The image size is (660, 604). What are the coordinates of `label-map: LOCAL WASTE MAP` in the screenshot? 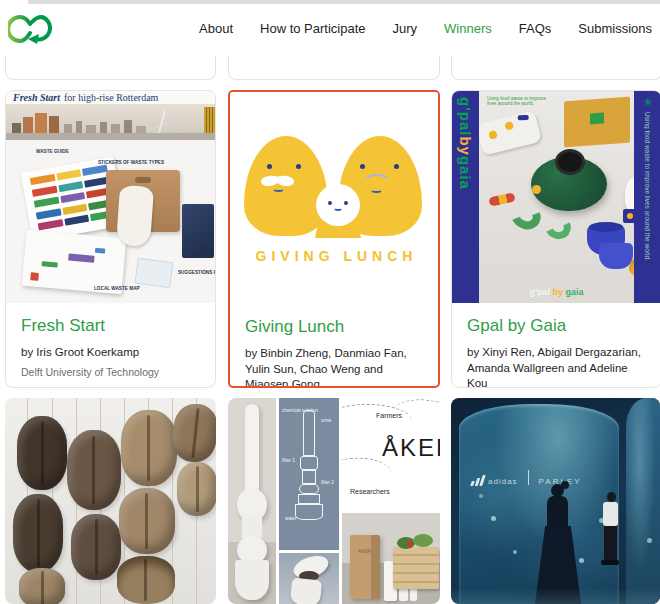 It's located at (117, 288).